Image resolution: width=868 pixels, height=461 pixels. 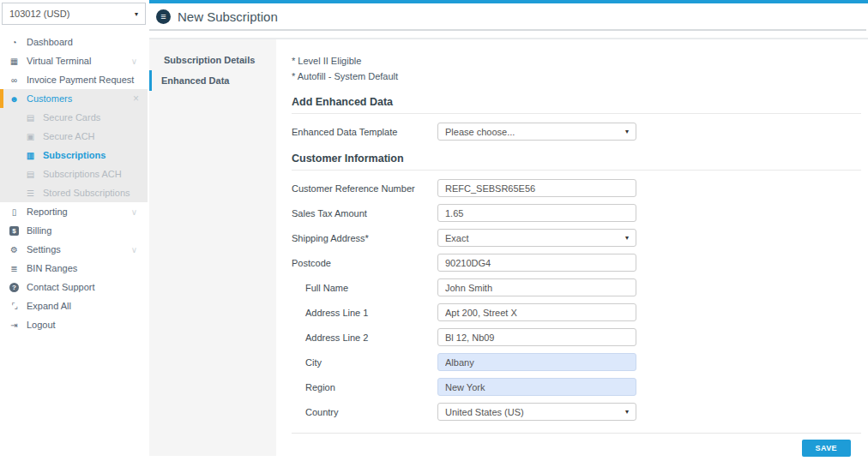 I want to click on page-header: ≡ New Subscription, so click(x=509, y=16).